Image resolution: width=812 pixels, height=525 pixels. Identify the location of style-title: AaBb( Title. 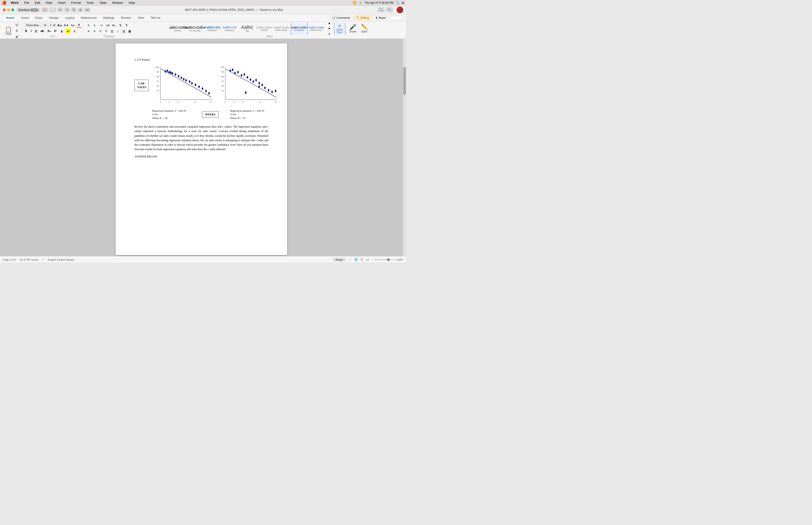
(247, 29).